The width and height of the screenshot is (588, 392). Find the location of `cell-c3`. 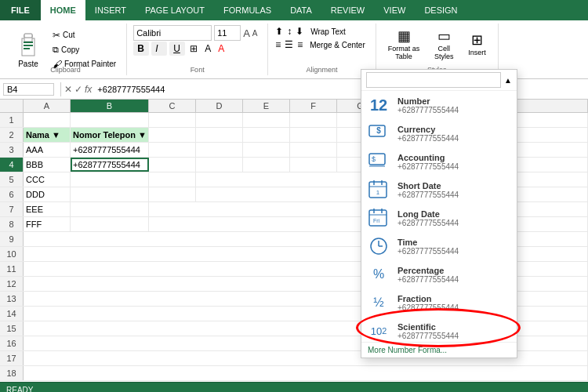

cell-c3 is located at coordinates (172, 150).